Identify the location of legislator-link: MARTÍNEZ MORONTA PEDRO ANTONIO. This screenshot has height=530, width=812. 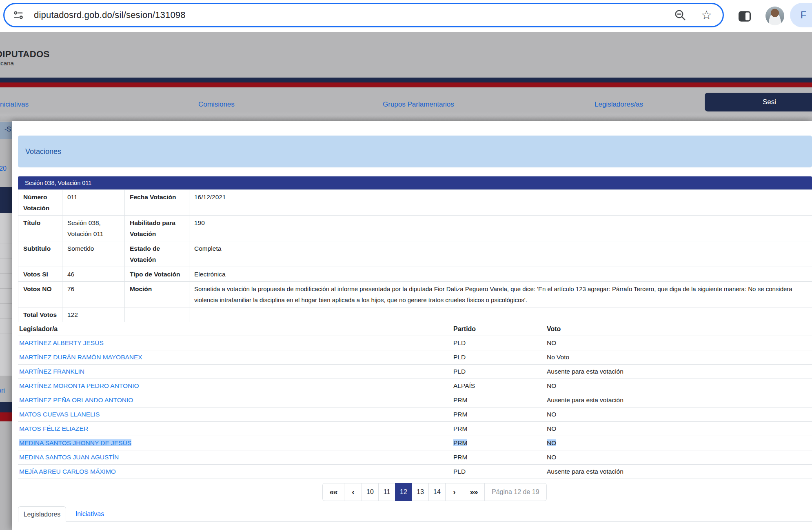
(79, 385).